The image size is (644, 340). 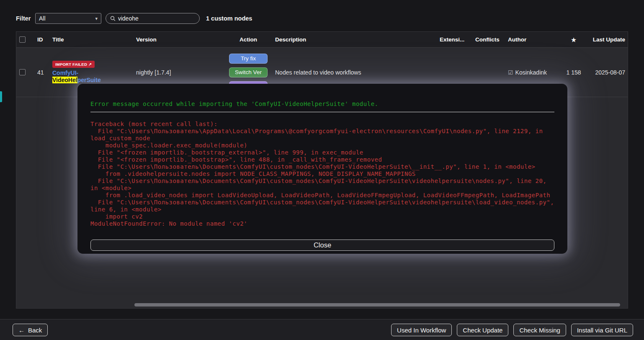 What do you see at coordinates (23, 18) in the screenshot?
I see `filter-label: Filter` at bounding box center [23, 18].